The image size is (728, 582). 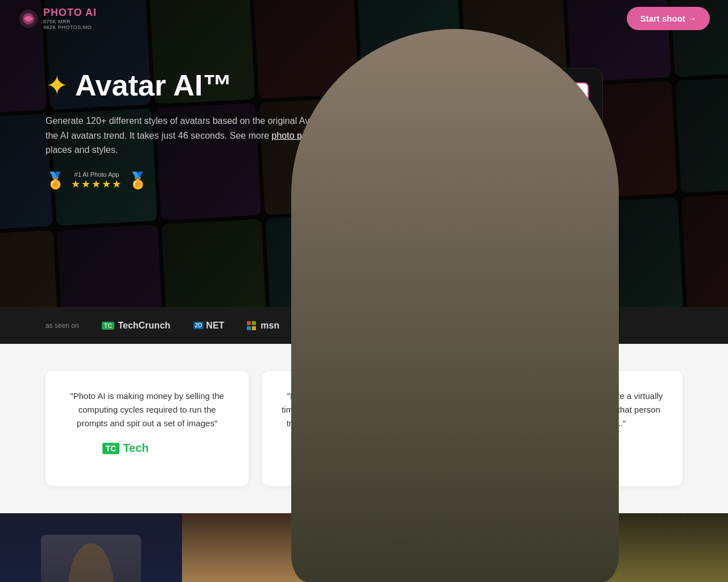 What do you see at coordinates (97, 181) in the screenshot?
I see `award-text: #1 AI Photo App ★★★★★` at bounding box center [97, 181].